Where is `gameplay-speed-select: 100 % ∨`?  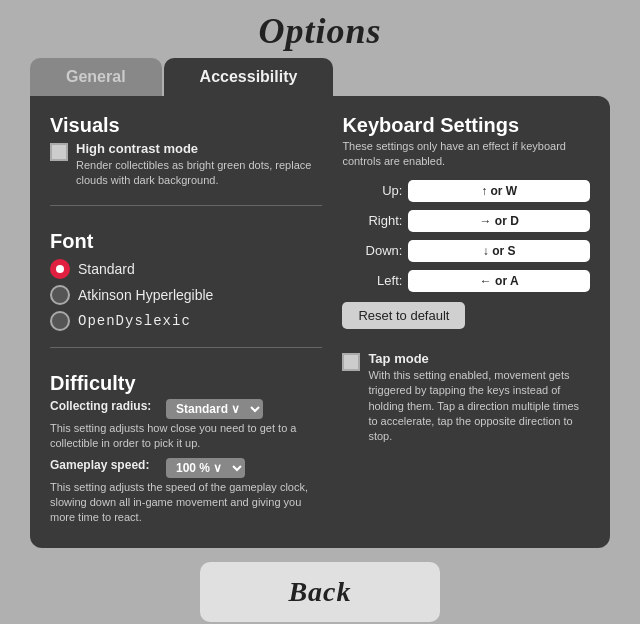
gameplay-speed-select: 100 % ∨ is located at coordinates (206, 468).